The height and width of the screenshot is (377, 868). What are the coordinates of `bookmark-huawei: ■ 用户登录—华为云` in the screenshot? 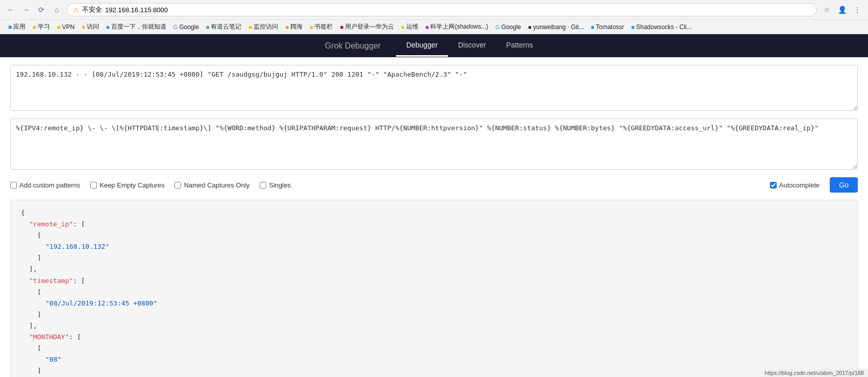 It's located at (367, 27).